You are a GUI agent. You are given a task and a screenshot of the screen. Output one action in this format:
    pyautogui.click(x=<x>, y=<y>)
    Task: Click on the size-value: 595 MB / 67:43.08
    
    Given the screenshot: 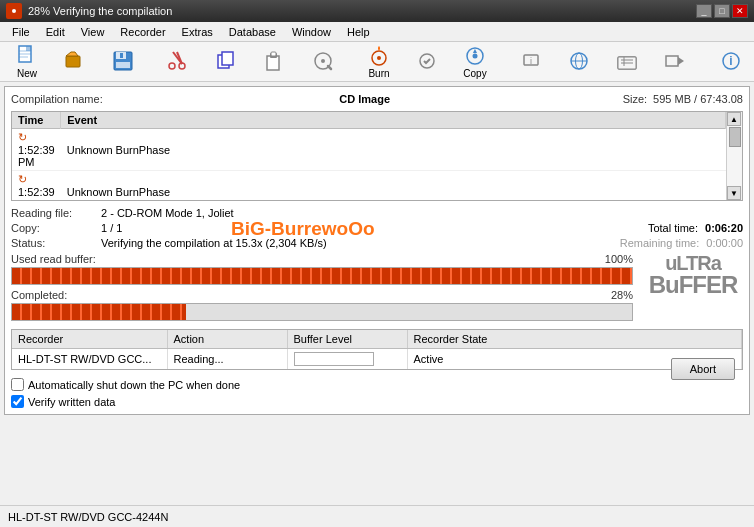 What is the action you would take?
    pyautogui.click(x=698, y=99)
    